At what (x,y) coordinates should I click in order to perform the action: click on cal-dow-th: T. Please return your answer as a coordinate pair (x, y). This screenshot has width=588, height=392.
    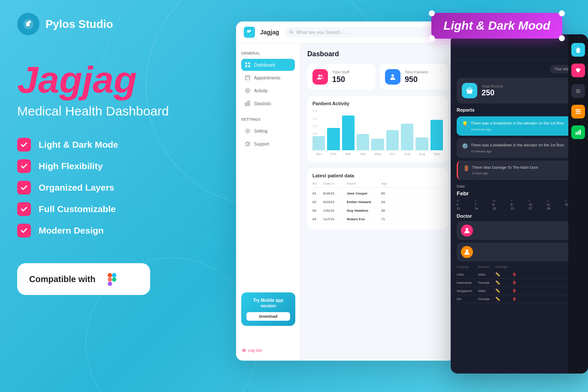
    Looking at the image, I should click on (519, 201).